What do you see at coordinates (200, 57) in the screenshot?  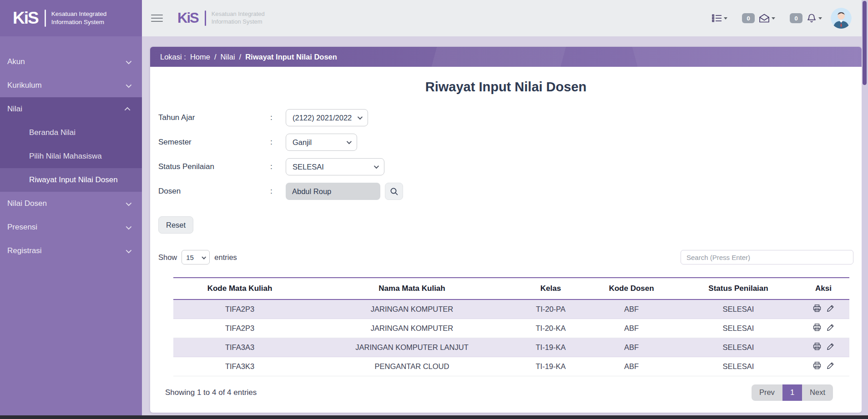 I see `breadcrumb-home-link: Home` at bounding box center [200, 57].